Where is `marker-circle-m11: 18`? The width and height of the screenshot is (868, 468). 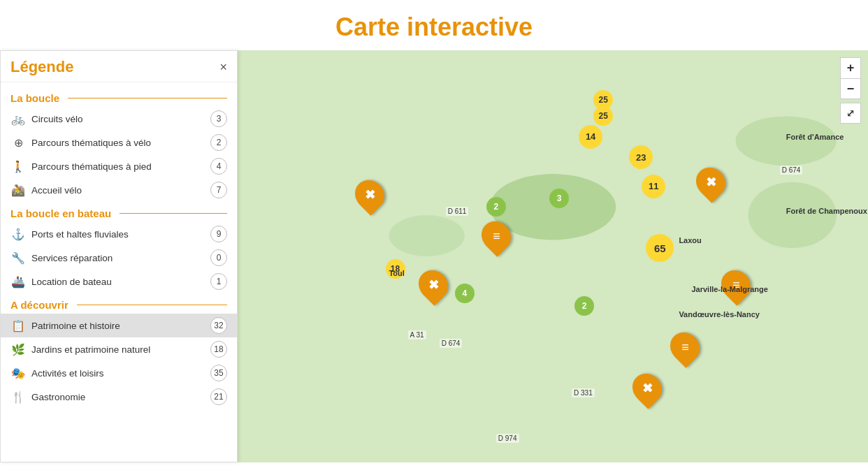 marker-circle-m11: 18 is located at coordinates (396, 269).